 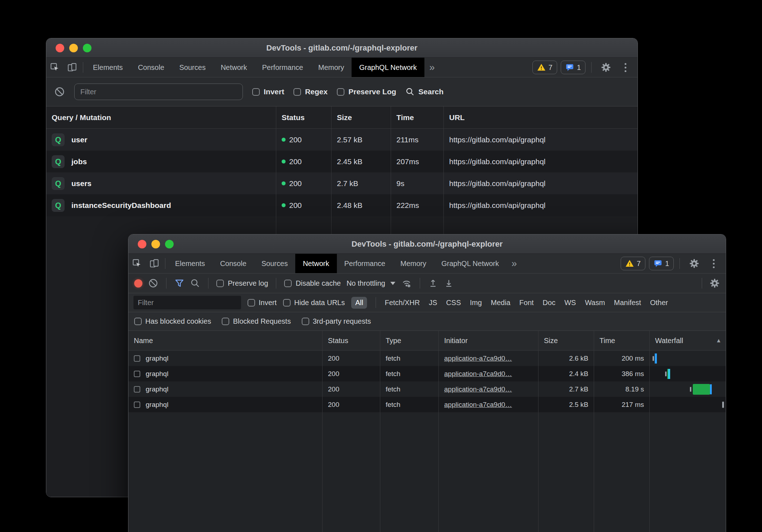 I want to click on type-filter-doc: Doc, so click(x=549, y=303).